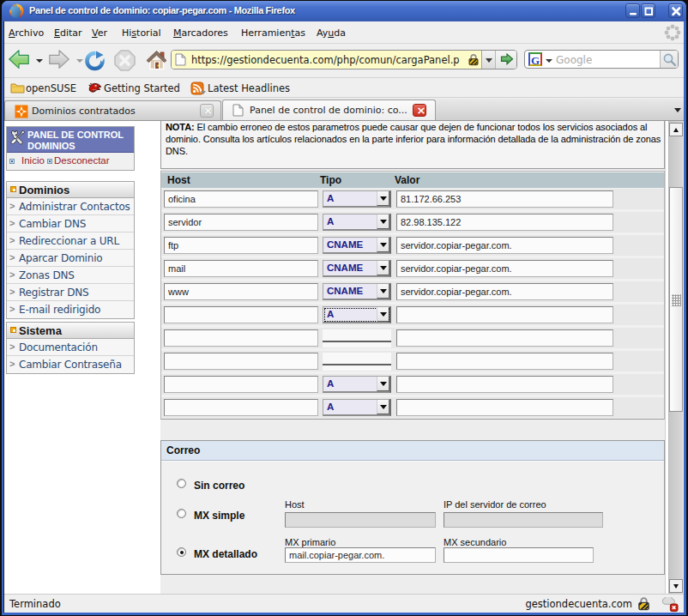 Image resolution: width=688 pixels, height=616 pixels. What do you see at coordinates (357, 408) in the screenshot?
I see `dns-tipo-select-10: A` at bounding box center [357, 408].